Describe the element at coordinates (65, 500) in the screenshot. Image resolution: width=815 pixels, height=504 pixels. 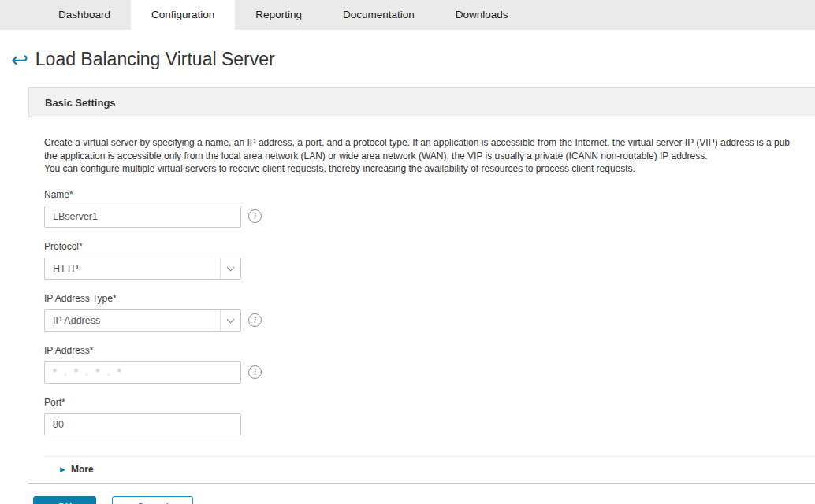
I see `ok-button: OK` at that location.